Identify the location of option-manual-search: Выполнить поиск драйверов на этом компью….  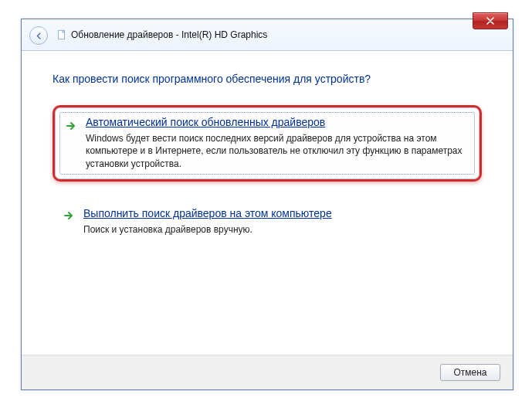
(267, 222).